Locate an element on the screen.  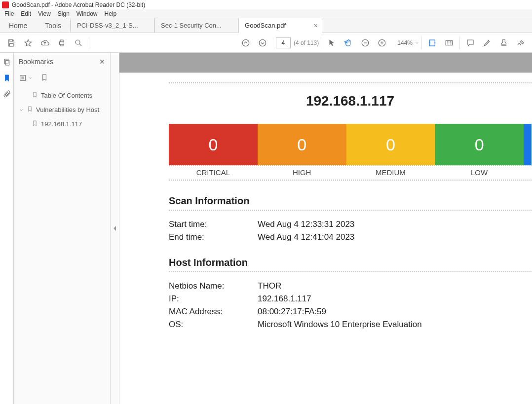
print-icon is located at coordinates (62, 43).